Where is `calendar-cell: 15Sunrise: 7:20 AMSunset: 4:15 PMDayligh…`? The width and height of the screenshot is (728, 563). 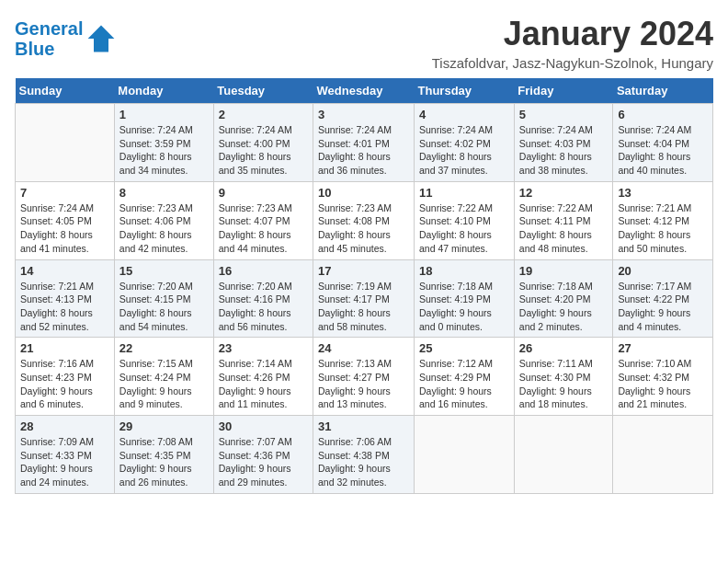 calendar-cell: 15Sunrise: 7:20 AMSunset: 4:15 PMDayligh… is located at coordinates (164, 298).